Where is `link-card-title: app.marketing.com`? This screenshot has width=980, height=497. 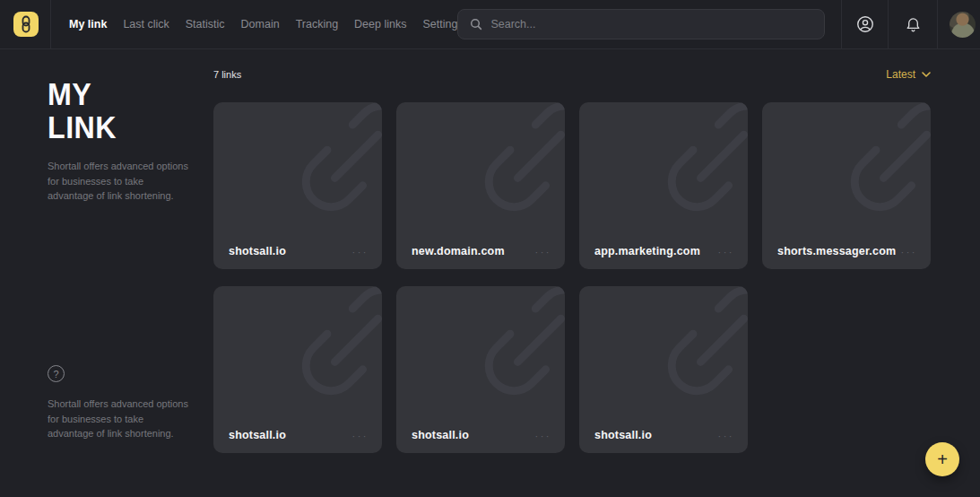
link-card-title: app.marketing.com is located at coordinates (647, 251).